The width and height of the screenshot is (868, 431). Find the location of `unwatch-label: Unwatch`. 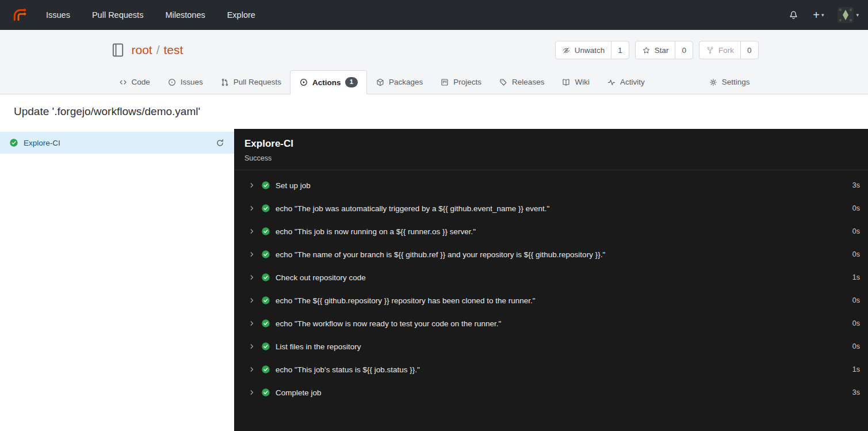

unwatch-label: Unwatch is located at coordinates (590, 51).